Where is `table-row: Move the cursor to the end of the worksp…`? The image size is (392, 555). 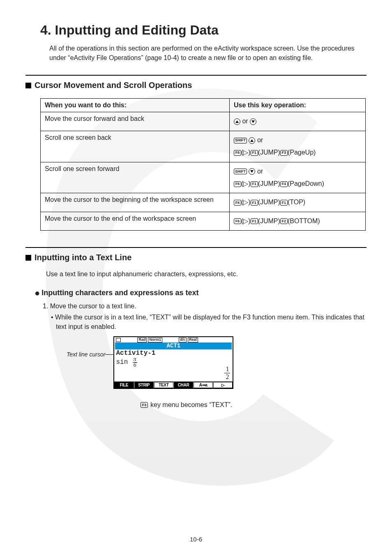
table-row: Move the cursor to the end of the worksp… is located at coordinates (203, 221).